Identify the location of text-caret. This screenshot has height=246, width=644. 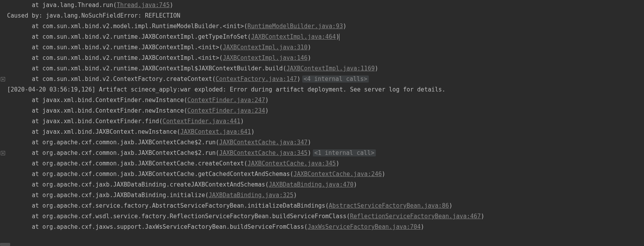
(339, 37).